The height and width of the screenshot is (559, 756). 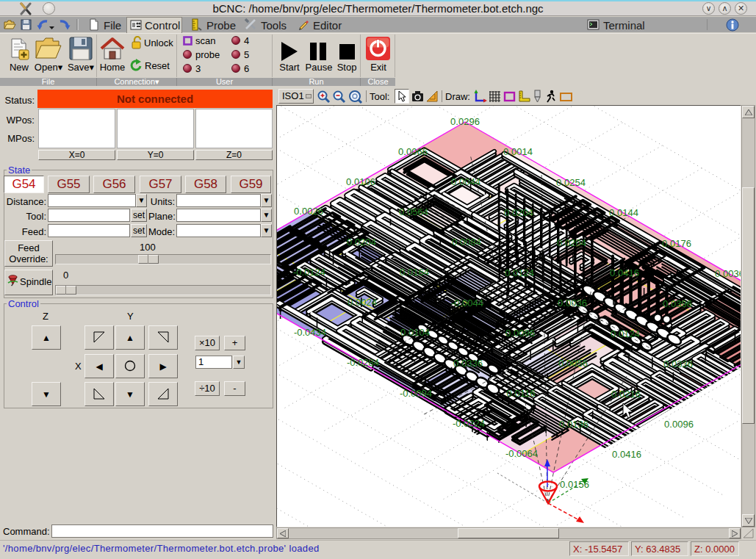 What do you see at coordinates (310, 332) in the screenshot?
I see `svg-text: -0.0434` at bounding box center [310, 332].